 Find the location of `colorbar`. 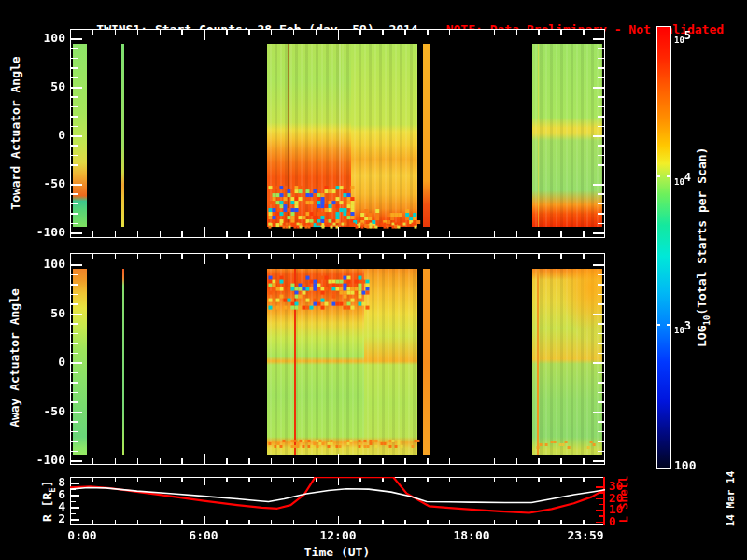

colorbar is located at coordinates (664, 247).